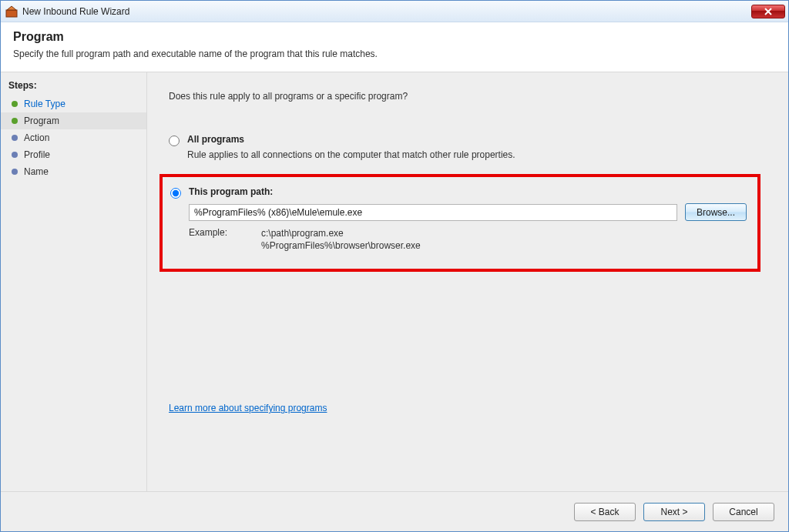 This screenshot has width=789, height=532. What do you see at coordinates (460, 223) in the screenshot?
I see `highlight-box: This program path: Browse... Example: c:…` at bounding box center [460, 223].